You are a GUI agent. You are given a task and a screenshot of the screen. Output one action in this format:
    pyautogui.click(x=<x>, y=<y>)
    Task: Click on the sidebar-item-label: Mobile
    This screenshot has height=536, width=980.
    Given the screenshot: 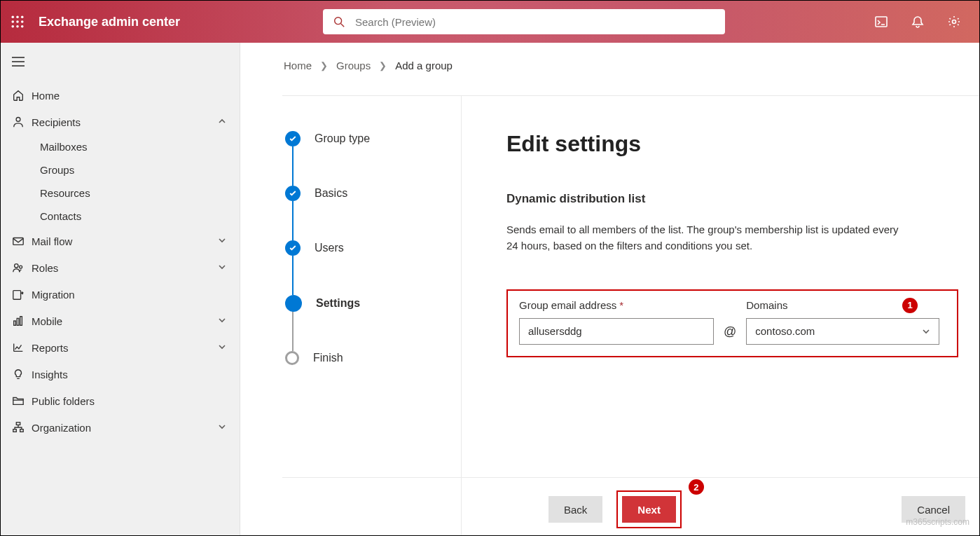 What is the action you would take?
    pyautogui.click(x=125, y=321)
    